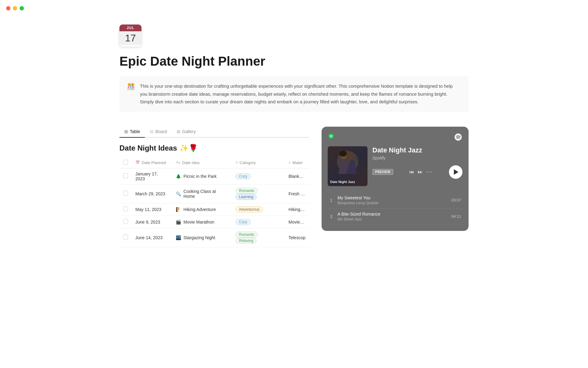  What do you see at coordinates (178, 238) in the screenshot?
I see `idea-emoji: 🌃` at bounding box center [178, 238].